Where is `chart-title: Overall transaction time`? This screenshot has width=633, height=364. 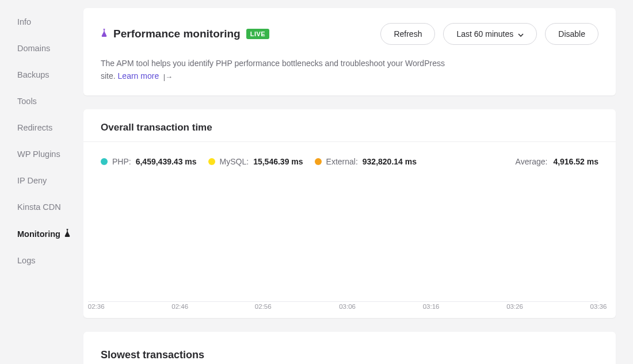
chart-title: Overall transaction time is located at coordinates (350, 125).